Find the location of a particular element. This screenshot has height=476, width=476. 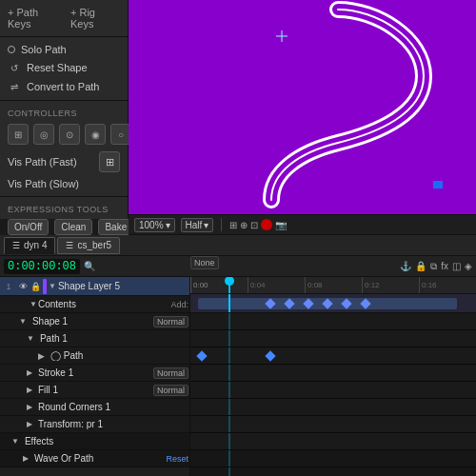

grid-icon: ⊞ is located at coordinates (233, 225).